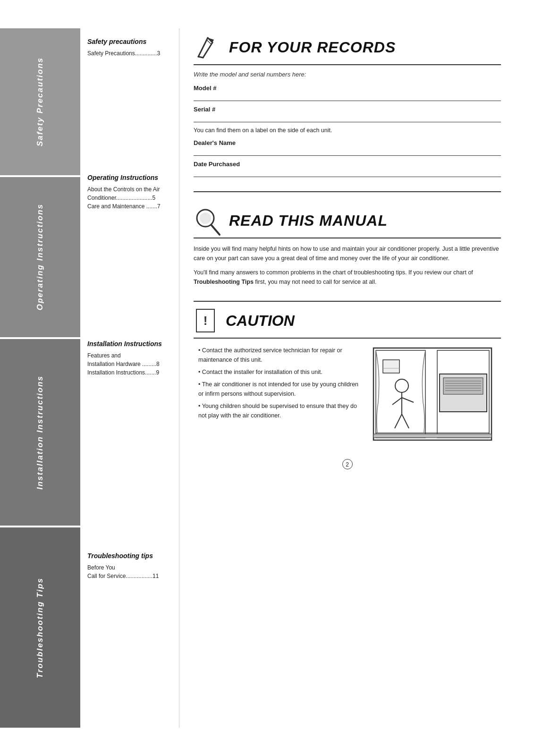 Image resolution: width=534 pixels, height=756 pixels. Describe the element at coordinates (260, 321) in the screenshot. I see `caution-title: CAUTION` at that location.